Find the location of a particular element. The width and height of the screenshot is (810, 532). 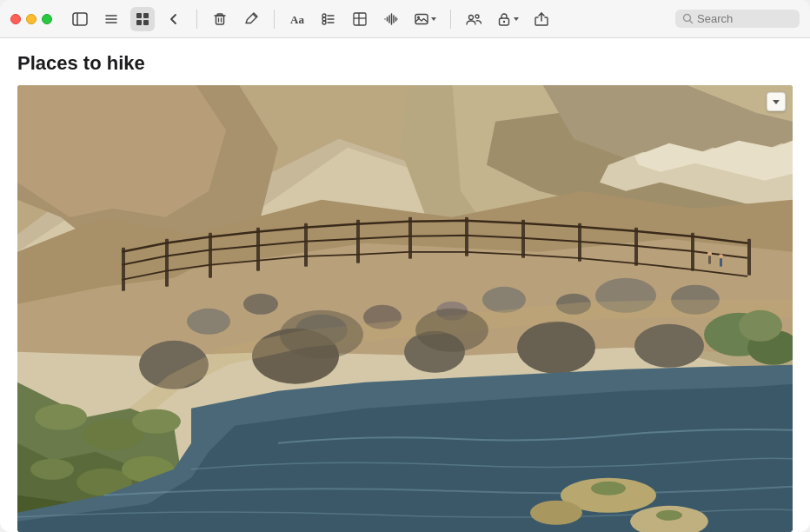

audio-button is located at coordinates (391, 19).